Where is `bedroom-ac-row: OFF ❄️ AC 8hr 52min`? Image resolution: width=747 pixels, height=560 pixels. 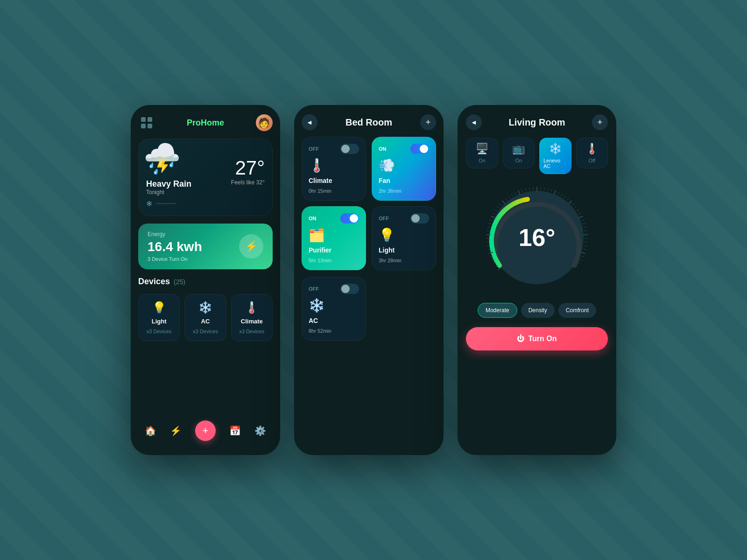 bedroom-ac-row: OFF ❄️ AC 8hr 52min is located at coordinates (369, 309).